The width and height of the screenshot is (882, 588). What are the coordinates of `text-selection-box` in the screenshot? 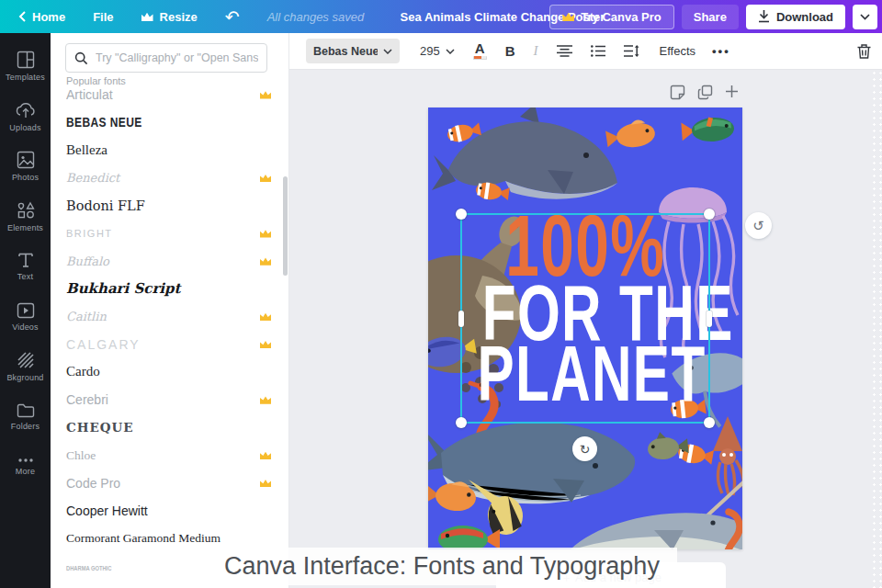 It's located at (585, 318).